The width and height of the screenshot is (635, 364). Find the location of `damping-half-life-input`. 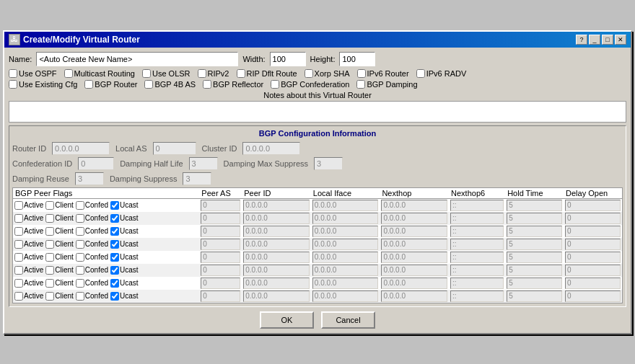

damping-half-life-input is located at coordinates (203, 164).